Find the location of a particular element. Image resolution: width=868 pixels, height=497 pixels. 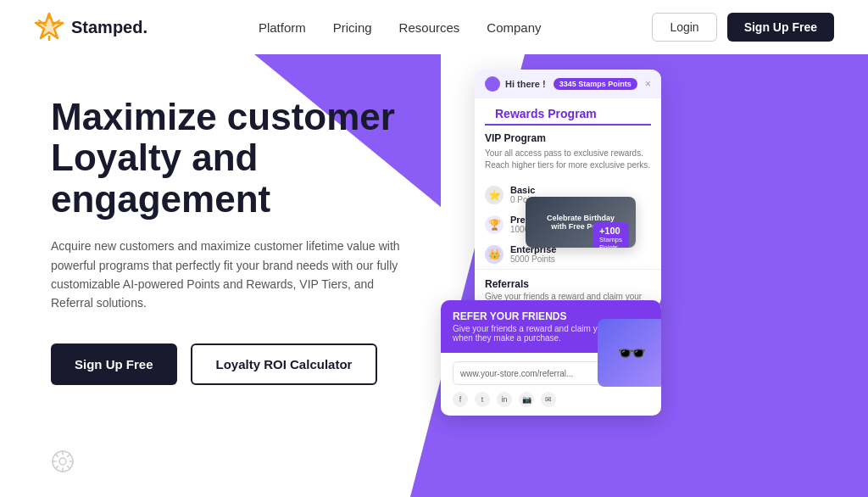

vip-desc: Your all access pass to exclusive reward… is located at coordinates (568, 164).